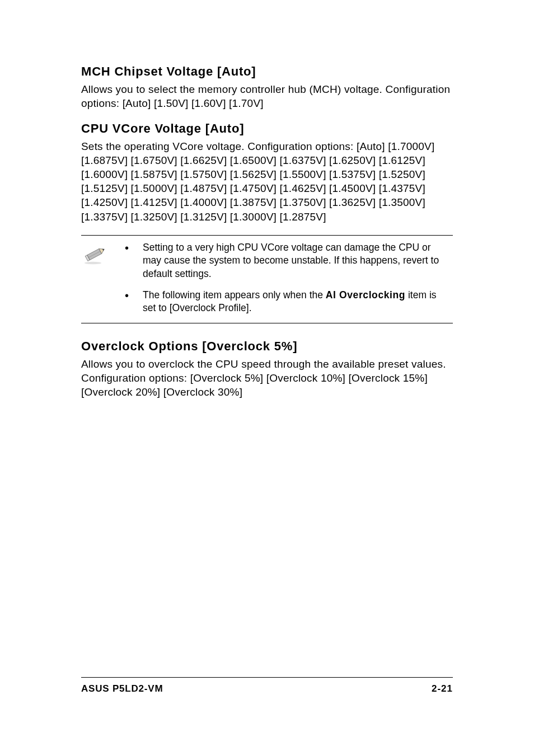 Image resolution: width=534 pixels, height=756 pixels. I want to click on footer-product: ASUS P5LD2-VM, so click(122, 689).